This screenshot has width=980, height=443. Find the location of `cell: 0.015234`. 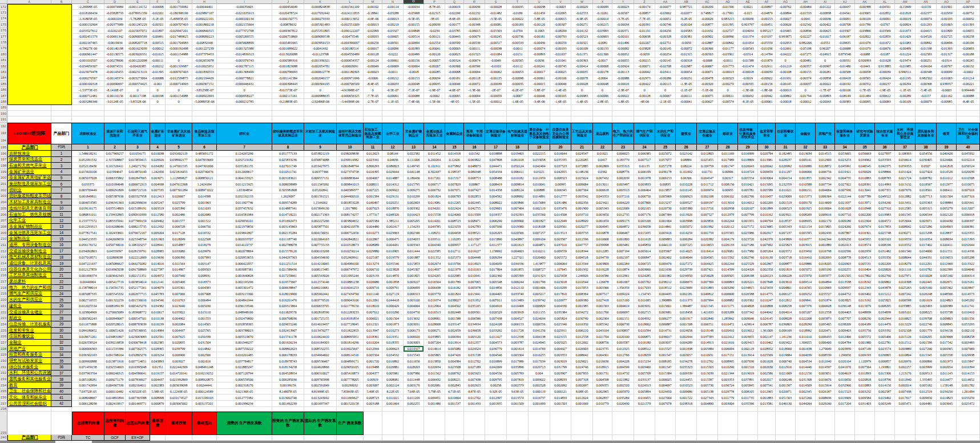

cell: 0.015234 is located at coordinates (645, 361).